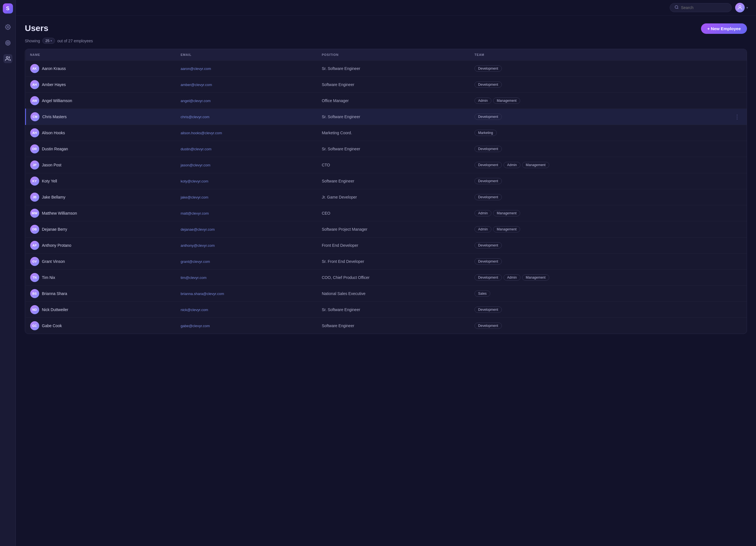 The width and height of the screenshot is (756, 546). What do you see at coordinates (340, 245) in the screenshot?
I see `position-text: Front End Developer` at bounding box center [340, 245].